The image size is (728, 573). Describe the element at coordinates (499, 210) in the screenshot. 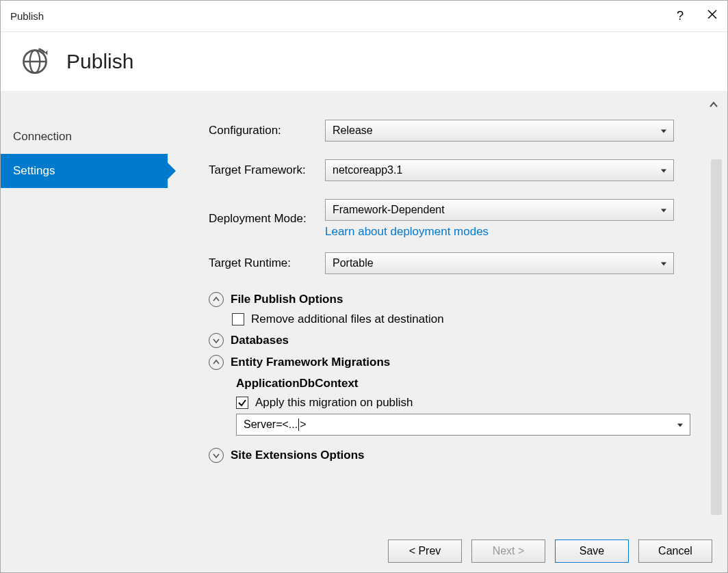

I see `deployment-mode-dropdown: Framework-Dependent` at that location.